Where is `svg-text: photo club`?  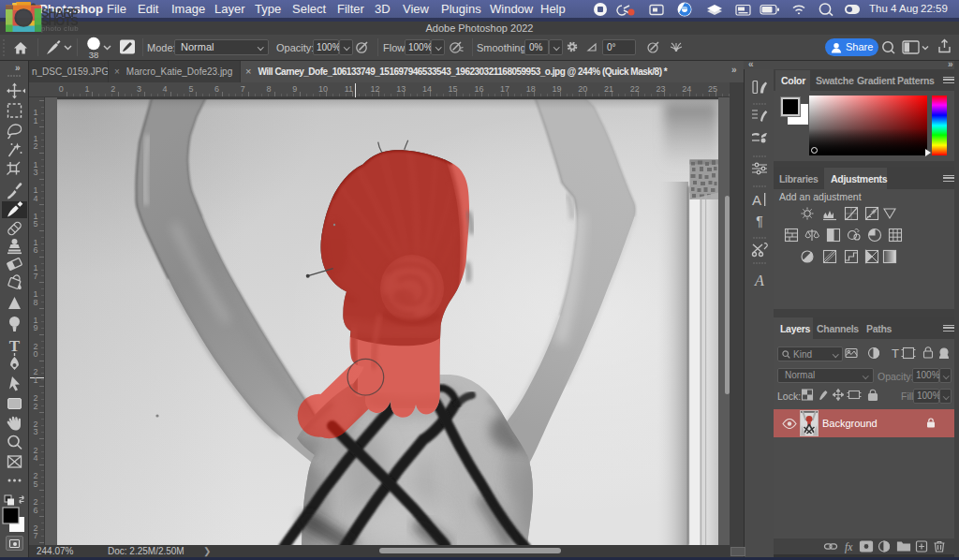 svg-text: photo club is located at coordinates (60, 28).